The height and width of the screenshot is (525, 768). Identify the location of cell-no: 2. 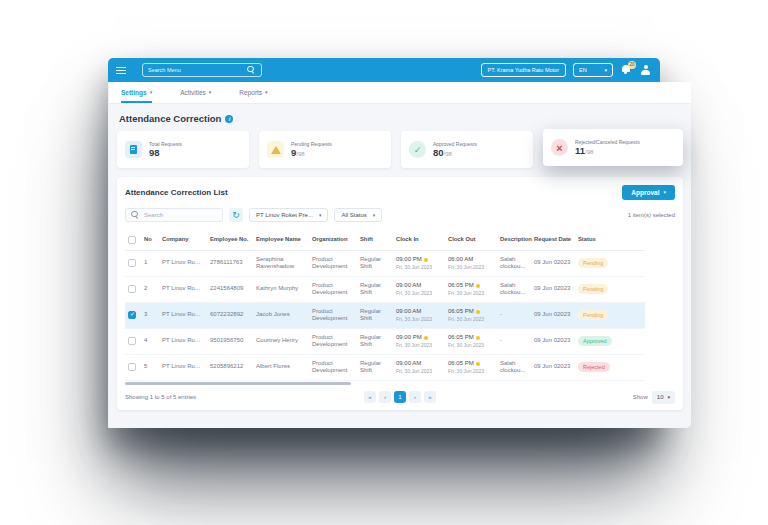
(150, 289).